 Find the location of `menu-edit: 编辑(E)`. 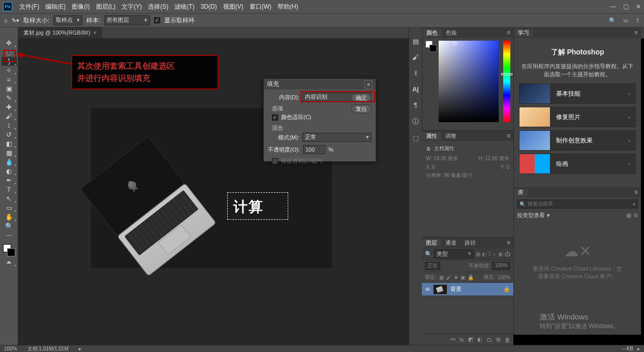

menu-edit: 编辑(E) is located at coordinates (55, 7).